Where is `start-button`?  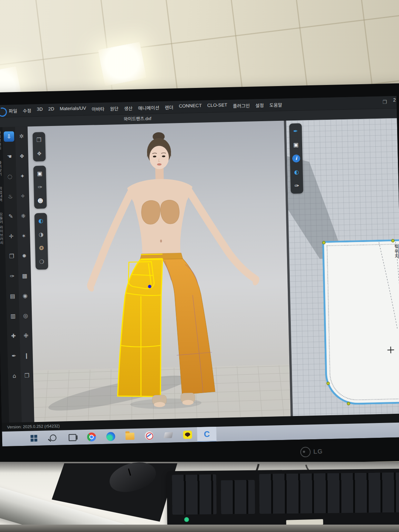 start-button is located at coordinates (34, 438).